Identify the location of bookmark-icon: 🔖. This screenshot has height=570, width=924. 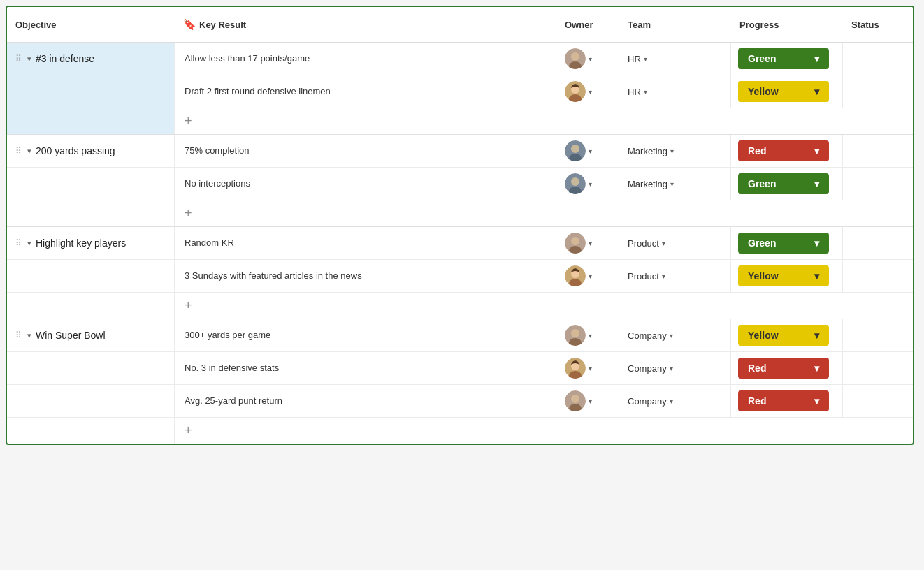
(190, 24).